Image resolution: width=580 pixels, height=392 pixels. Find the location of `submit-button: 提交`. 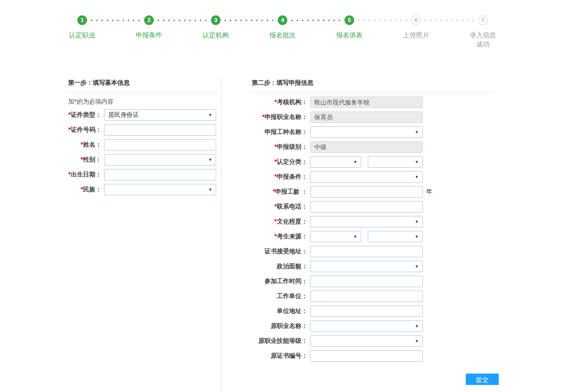

submit-button: 提交 is located at coordinates (482, 379).